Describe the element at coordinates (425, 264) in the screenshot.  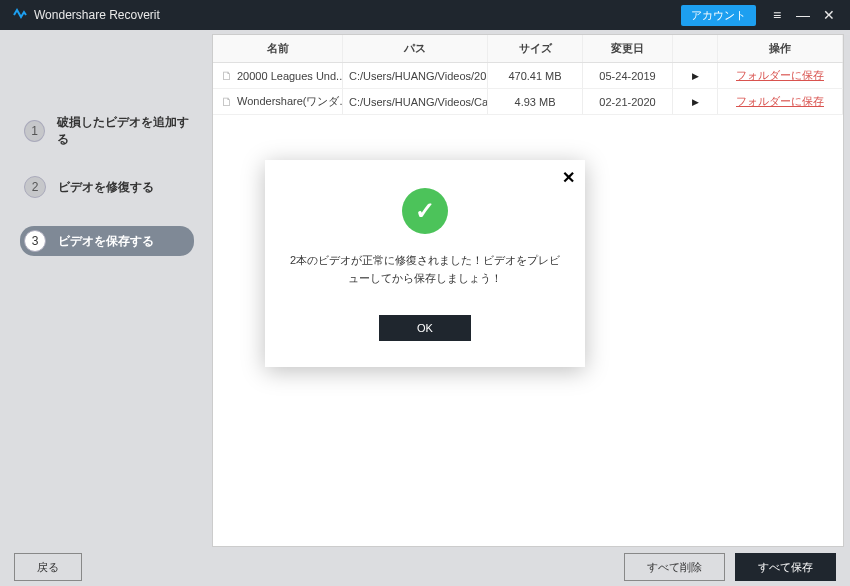
I see `success-modal: ✕ ✓ 2本のビデオが正常に修復されました！ビデオをプレビューしてから保存しまし…` at that location.